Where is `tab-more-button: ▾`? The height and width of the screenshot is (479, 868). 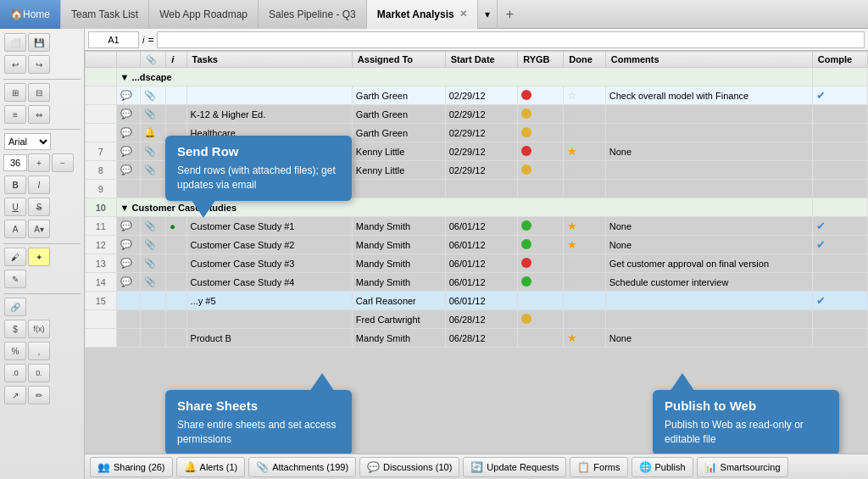 tab-more-button: ▾ is located at coordinates (488, 14).